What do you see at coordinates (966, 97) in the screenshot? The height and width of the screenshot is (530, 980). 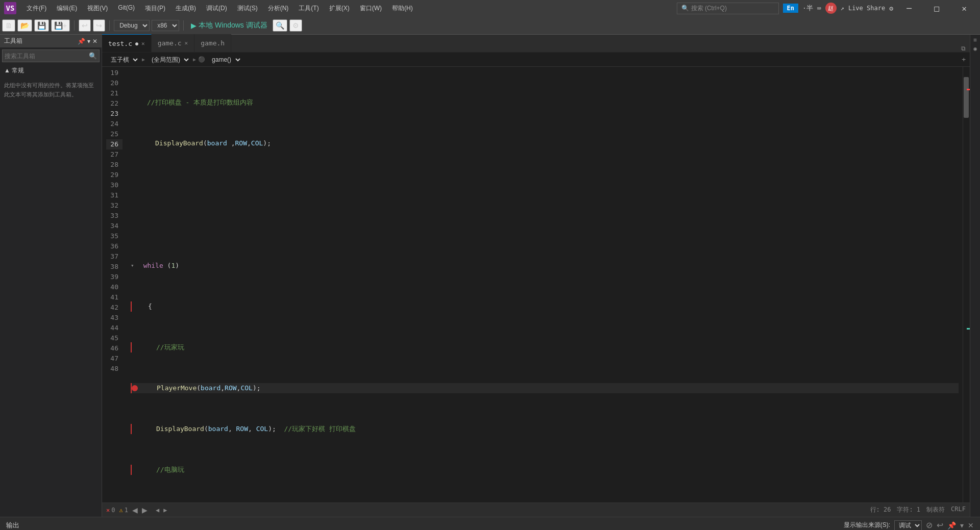 I see `scroll-thumb` at bounding box center [966, 97].